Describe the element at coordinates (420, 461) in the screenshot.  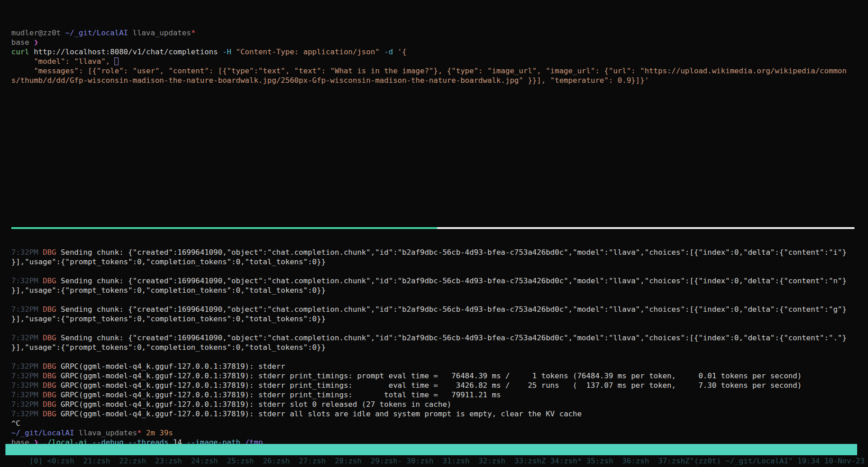
I see `tmux-window-30: 30:zsh` at that location.